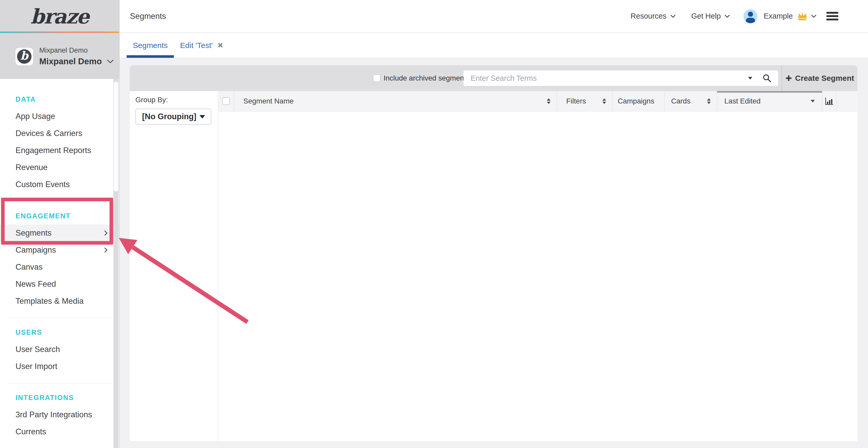 This screenshot has height=448, width=868. What do you see at coordinates (59, 259) in the screenshot?
I see `nav-section-engagement: ENGAGEMENT Segments Campaigns Canvas New…` at bounding box center [59, 259].